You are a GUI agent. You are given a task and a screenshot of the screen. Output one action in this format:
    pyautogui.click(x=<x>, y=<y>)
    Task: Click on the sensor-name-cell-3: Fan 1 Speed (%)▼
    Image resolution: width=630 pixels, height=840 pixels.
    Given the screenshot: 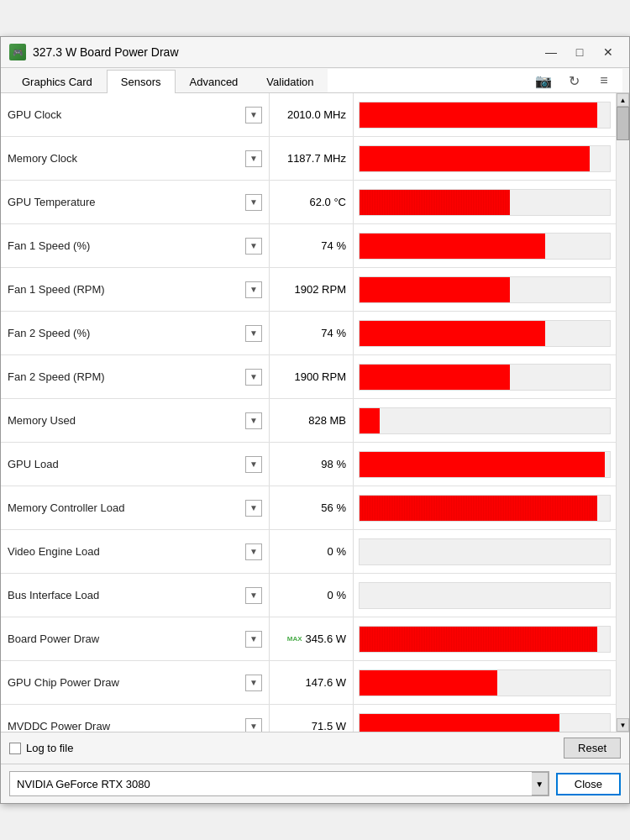 What is the action you would take?
    pyautogui.click(x=135, y=245)
    